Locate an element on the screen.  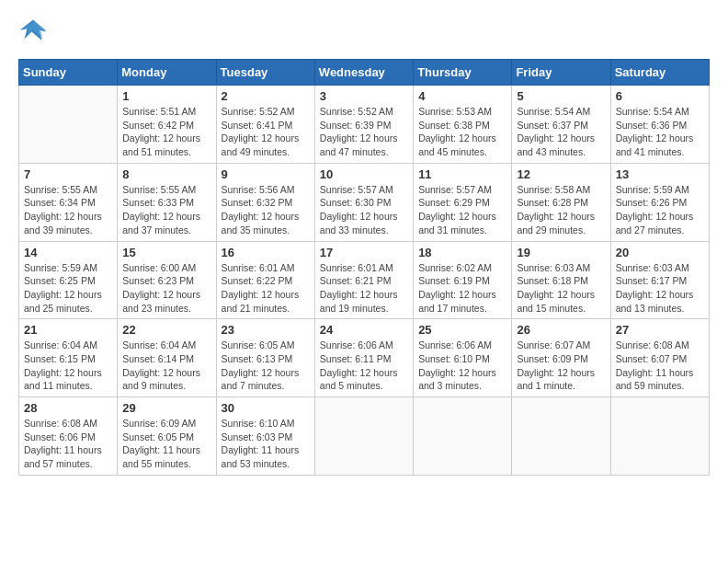
calendar-cell: 24Sunrise: 6:06 AMSunset: 6:11 PMDayligh… is located at coordinates (364, 359).